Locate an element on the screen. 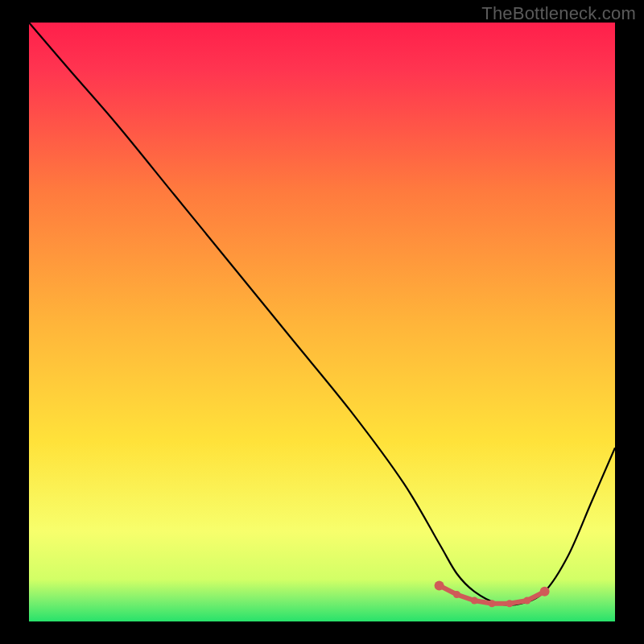 This screenshot has width=644, height=644. watermark-text: TheBottleneck.com is located at coordinates (559, 14).